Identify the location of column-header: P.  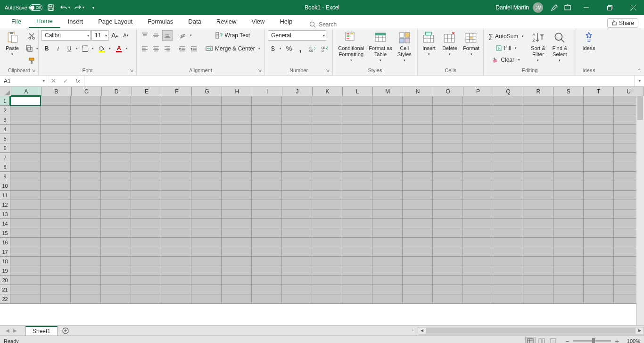
(479, 92).